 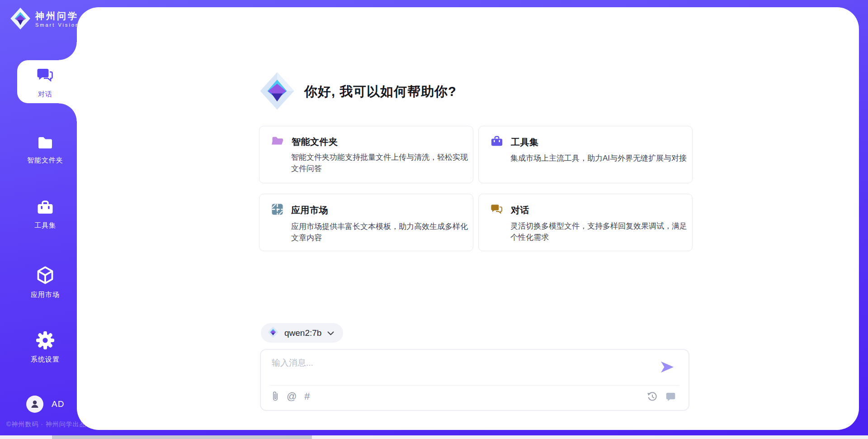 What do you see at coordinates (45, 404) in the screenshot?
I see `user-profile: AD` at bounding box center [45, 404].